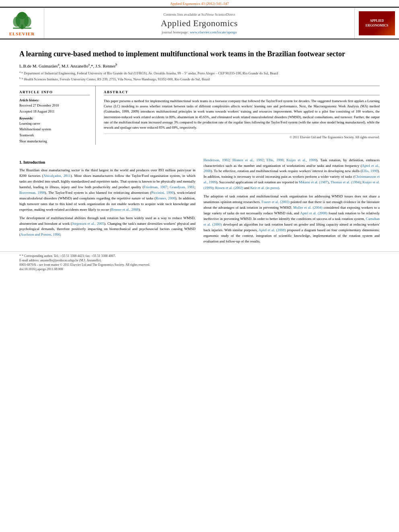 This screenshot has width=399, height=532. What do you see at coordinates (346, 182) in the screenshot?
I see `ref-thomas: Thomas et al. (1994)` at bounding box center [346, 182].